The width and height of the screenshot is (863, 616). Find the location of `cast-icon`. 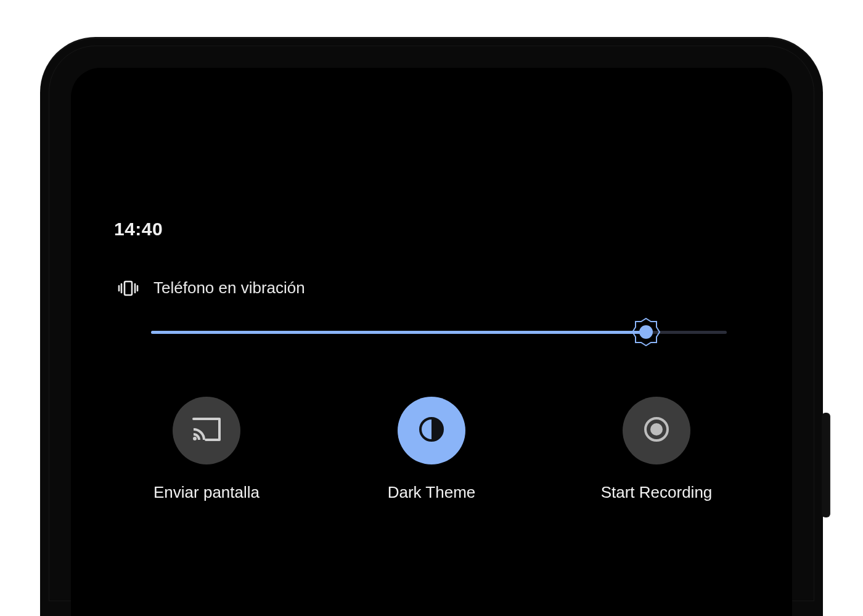

cast-icon is located at coordinates (207, 431).